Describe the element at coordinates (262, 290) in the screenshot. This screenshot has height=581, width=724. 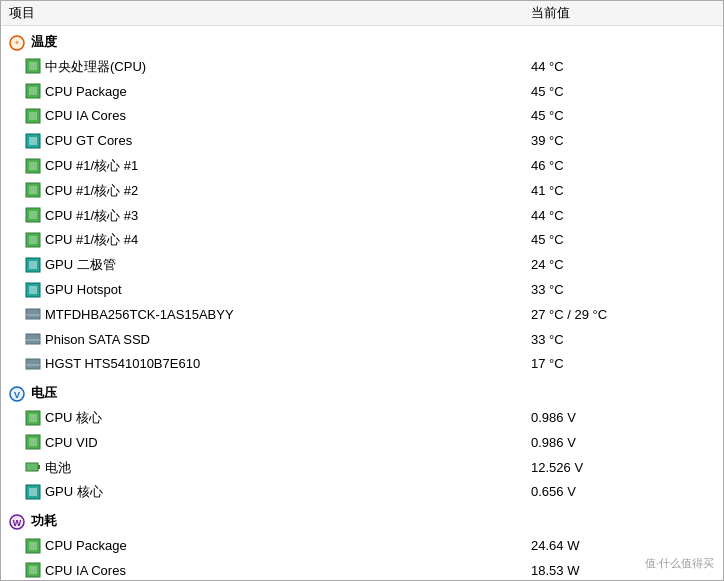
I see `item-name: GPU Hotspot` at that location.